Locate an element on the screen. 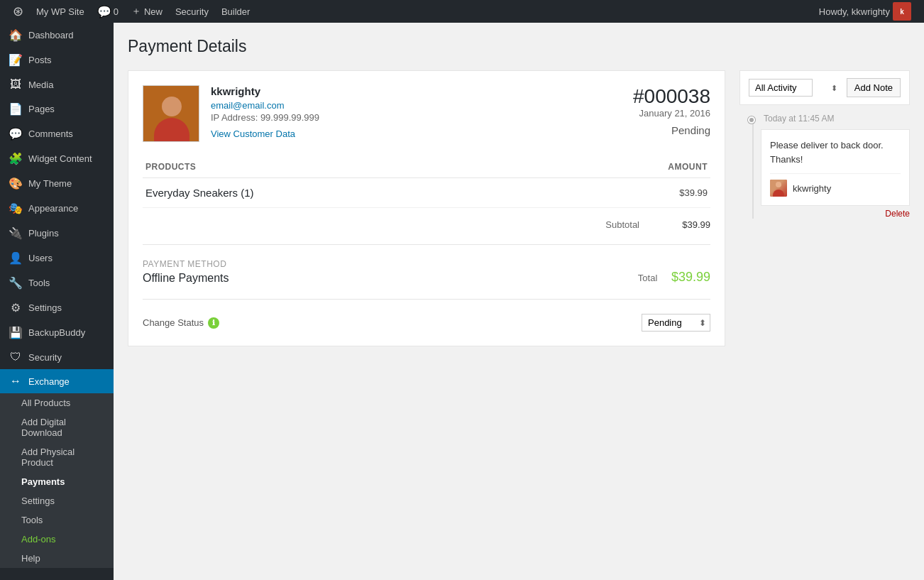  sidebar-item-my-theme: 🎨 My Theme is located at coordinates (57, 183).